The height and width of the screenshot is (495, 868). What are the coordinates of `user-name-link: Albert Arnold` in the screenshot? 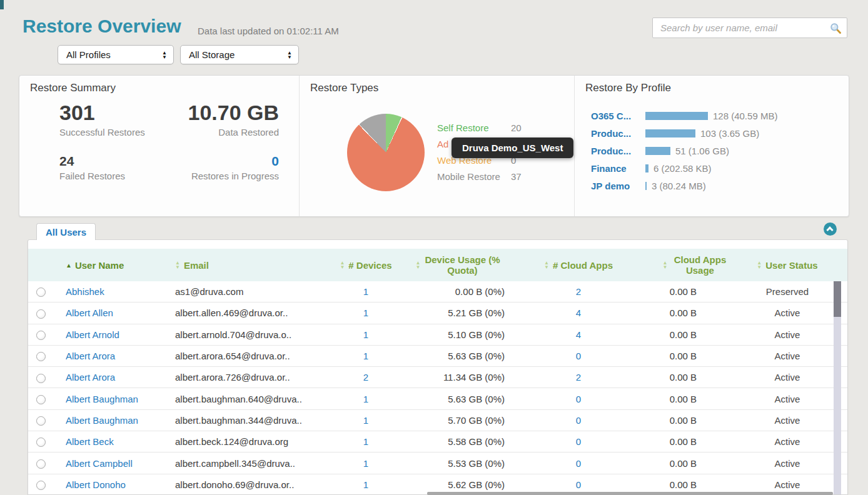 It's located at (93, 335).